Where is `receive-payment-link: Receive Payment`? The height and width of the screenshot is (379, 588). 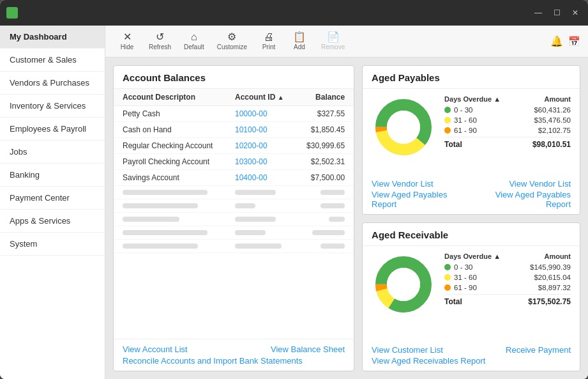 receive-payment-link: Receive Payment is located at coordinates (538, 350).